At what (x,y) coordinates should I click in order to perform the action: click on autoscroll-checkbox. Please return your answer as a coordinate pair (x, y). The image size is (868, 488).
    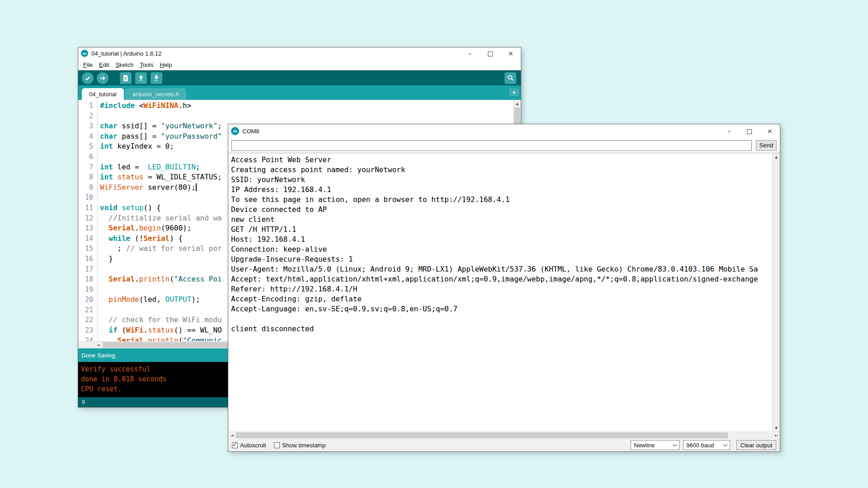
    Looking at the image, I should click on (235, 446).